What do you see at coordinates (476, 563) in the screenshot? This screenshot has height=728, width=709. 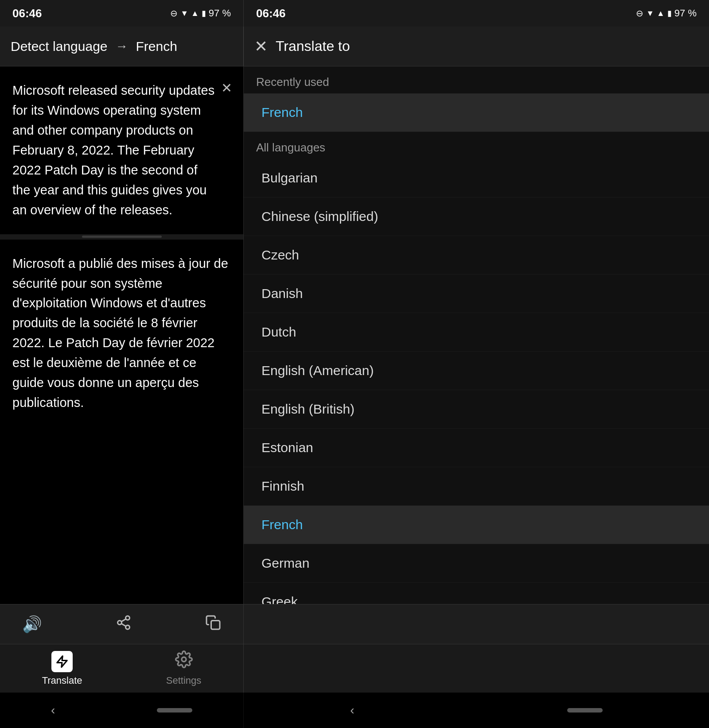 I see `lang-item-german: German` at bounding box center [476, 563].